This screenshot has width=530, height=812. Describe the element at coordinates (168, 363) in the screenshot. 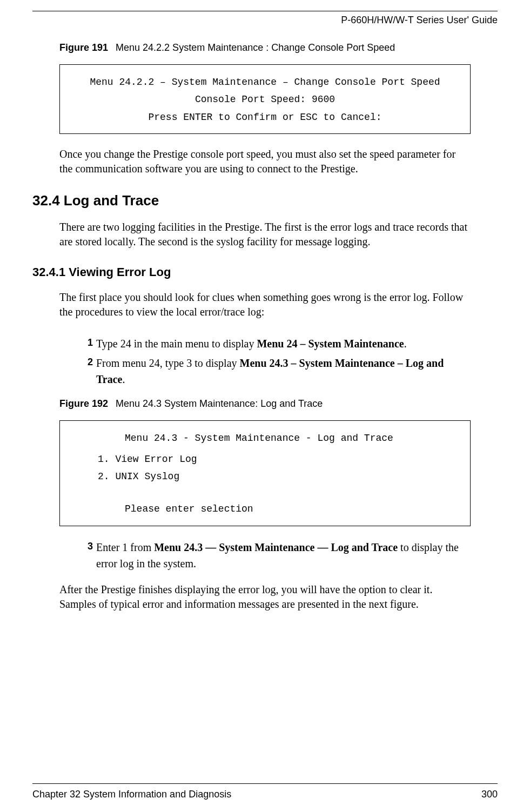

I see `step-text-pre: From menu 24, type 3 to display` at that location.